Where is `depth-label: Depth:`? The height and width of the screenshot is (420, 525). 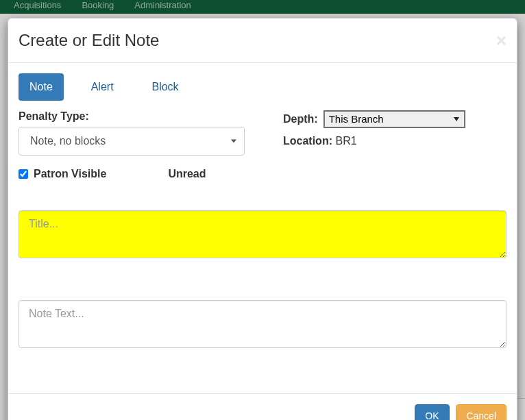 depth-label: Depth: is located at coordinates (300, 119).